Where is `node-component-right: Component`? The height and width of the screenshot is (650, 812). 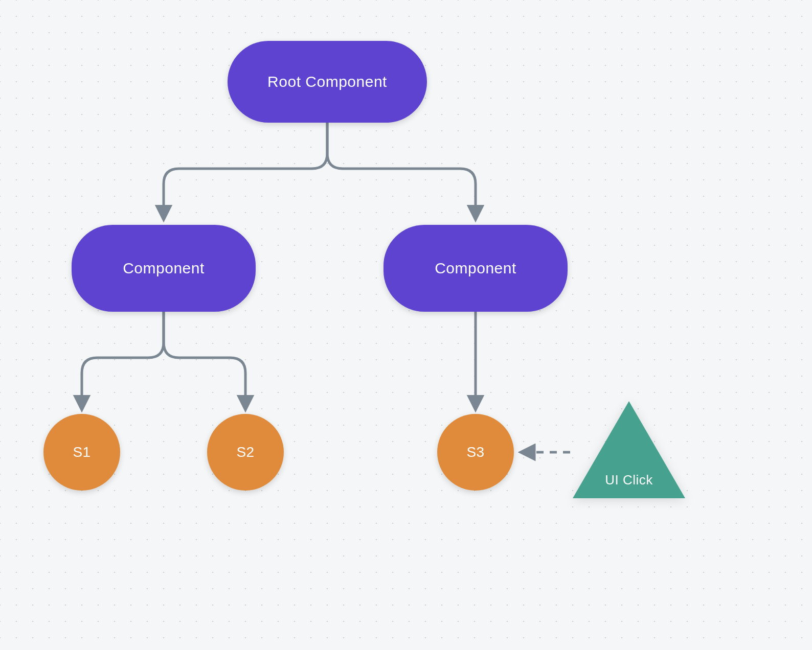 node-component-right: Component is located at coordinates (476, 268).